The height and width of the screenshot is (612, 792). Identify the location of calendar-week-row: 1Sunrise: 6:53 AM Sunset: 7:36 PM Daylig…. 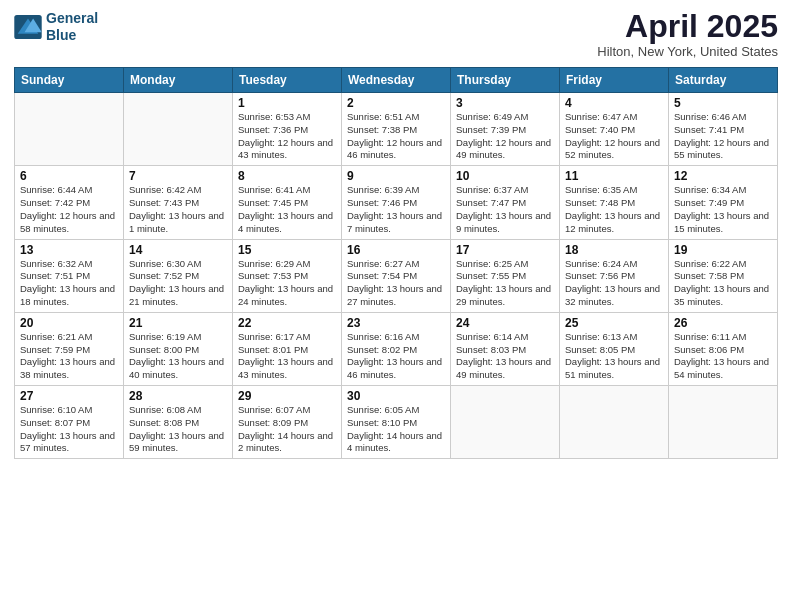
(396, 130).